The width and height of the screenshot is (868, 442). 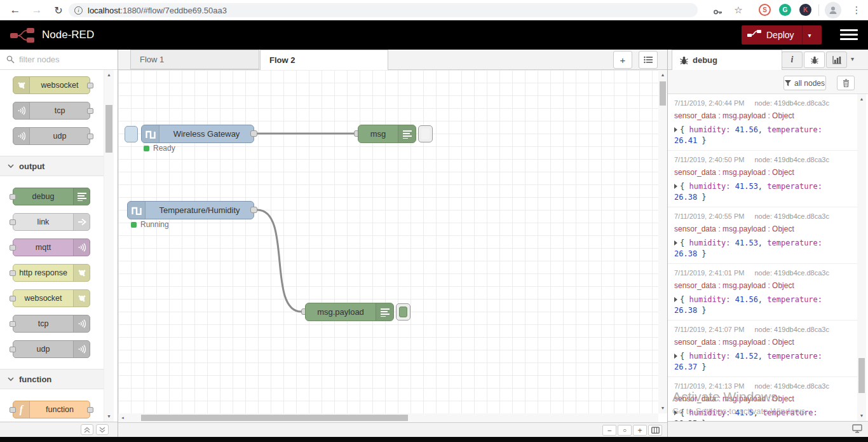 I want to click on open-debug-window-button, so click(x=857, y=430).